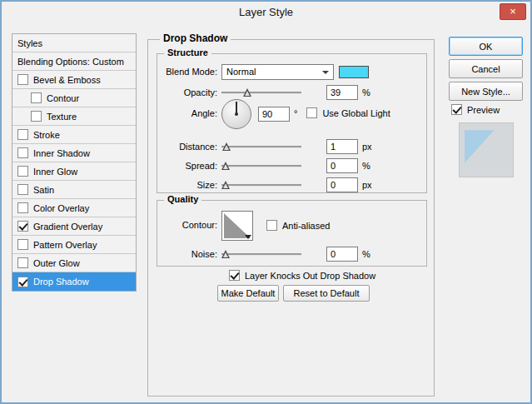 This screenshot has width=532, height=404. I want to click on shadow-color-swatch, so click(354, 72).